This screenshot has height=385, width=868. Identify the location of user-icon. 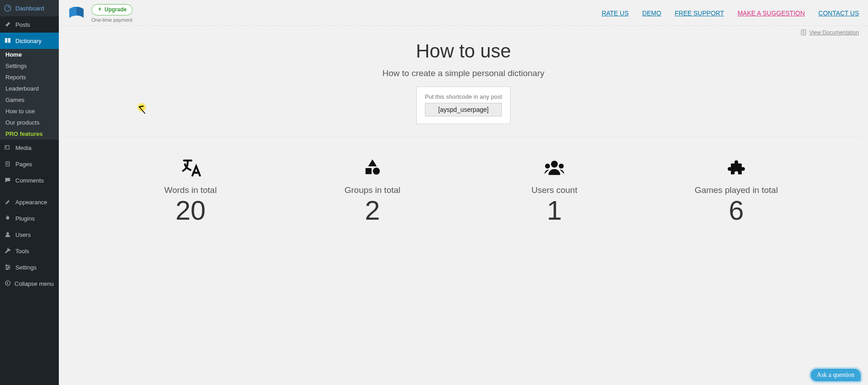
(8, 235).